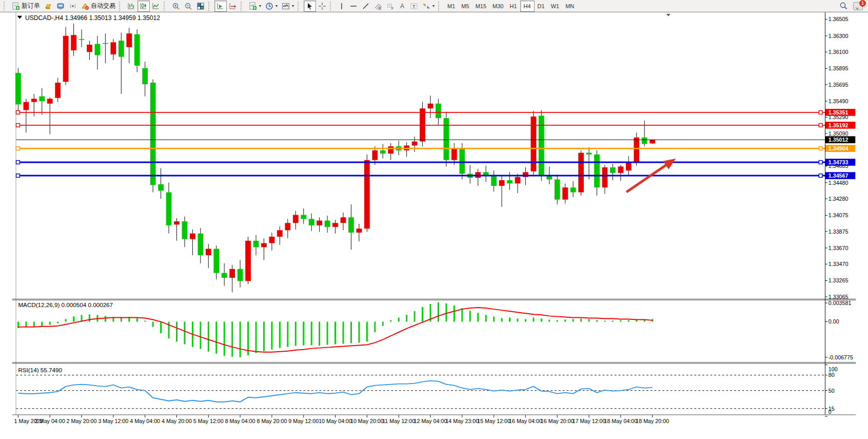 This screenshot has width=868, height=439. Describe the element at coordinates (513, 6) in the screenshot. I see `timeframe-h1: H1` at that location.